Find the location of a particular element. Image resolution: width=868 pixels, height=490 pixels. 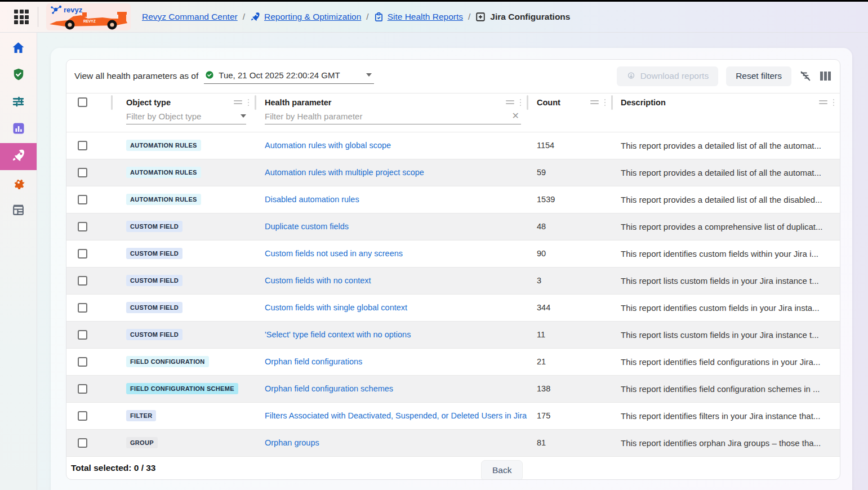

select-all-checkbox is located at coordinates (82, 103).